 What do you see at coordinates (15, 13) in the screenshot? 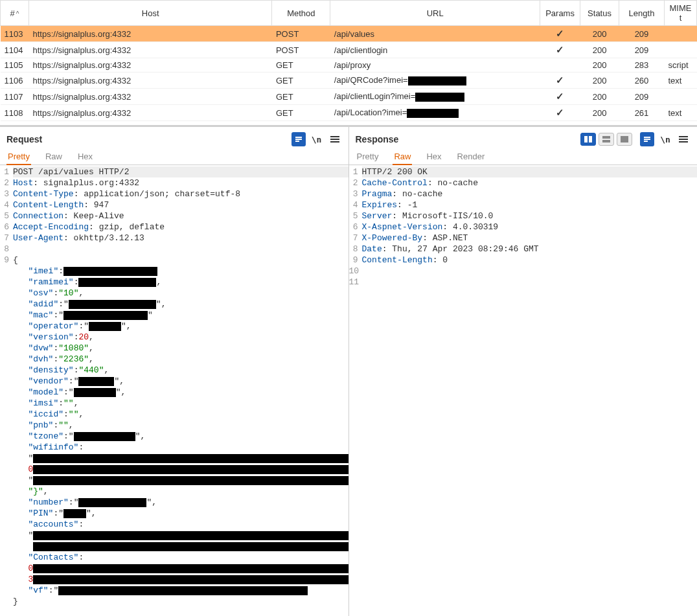
I see `col-number: #^` at bounding box center [15, 13].